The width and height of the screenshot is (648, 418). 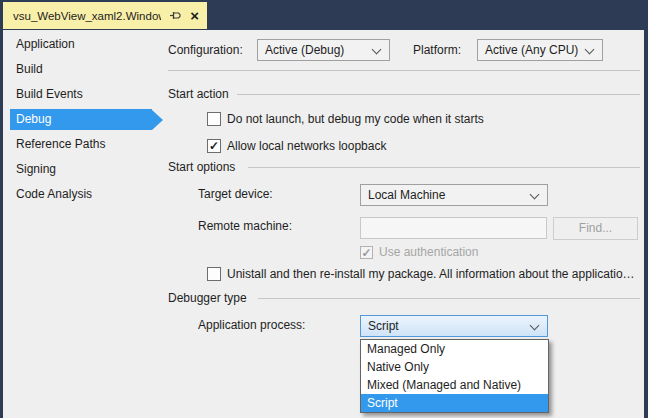 What do you see at coordinates (194, 16) in the screenshot?
I see `close-icon: ×` at bounding box center [194, 16].